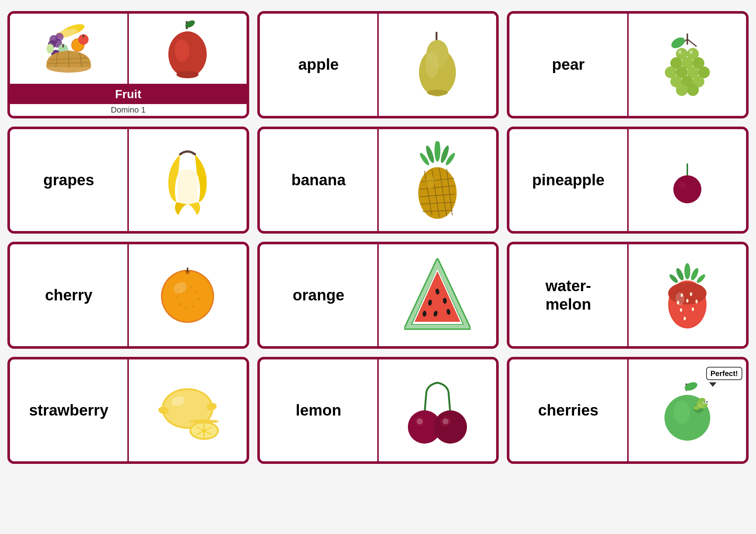 The image size is (756, 534). What do you see at coordinates (128, 410) in the screenshot?
I see `domino-card-strawberry: strawberry` at bounding box center [128, 410].